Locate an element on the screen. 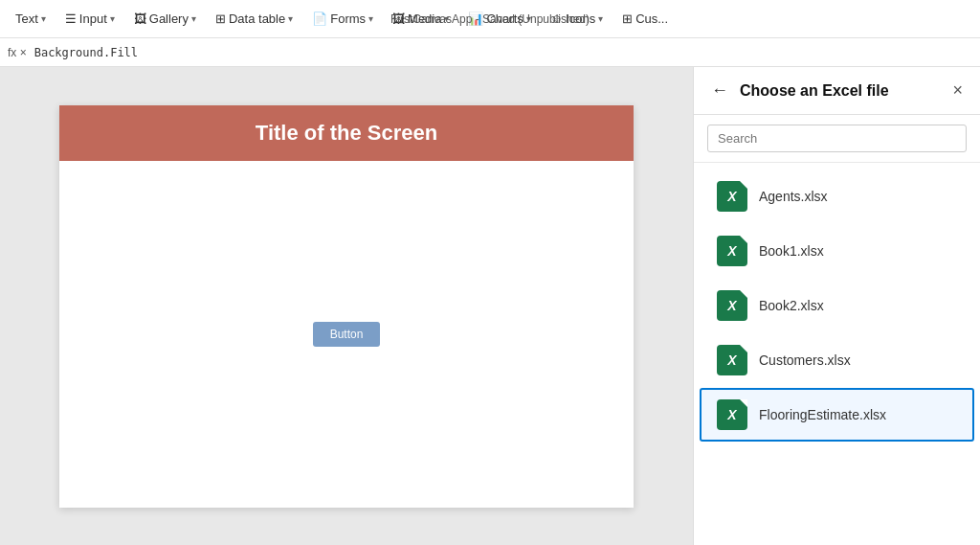 This screenshot has height=545, width=980. panel-search is located at coordinates (836, 139).